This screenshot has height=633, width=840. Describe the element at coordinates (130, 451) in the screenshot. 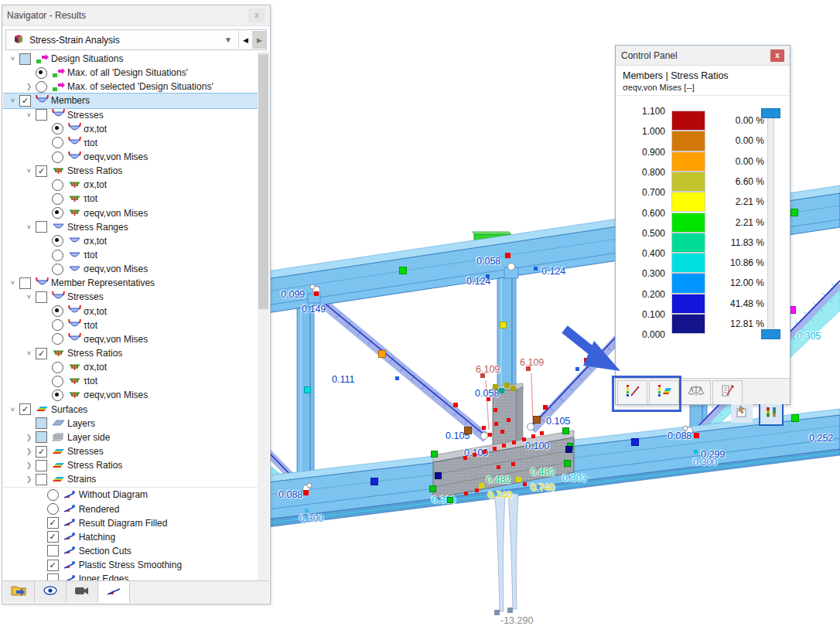

I see `tree-item-stresses: ❯✓Stresses` at that location.